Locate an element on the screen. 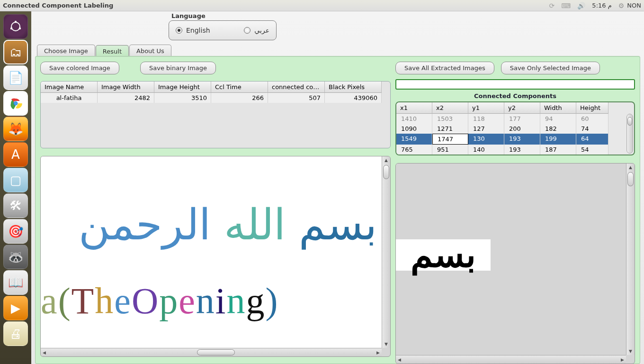  cc-table-header: x1 x2 y1 y2 Width Height is located at coordinates (515, 108).